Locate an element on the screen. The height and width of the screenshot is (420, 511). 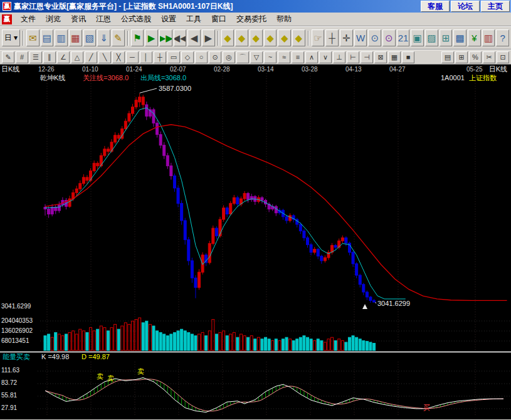
quote-table-icon: ▤ is located at coordinates (448, 58).